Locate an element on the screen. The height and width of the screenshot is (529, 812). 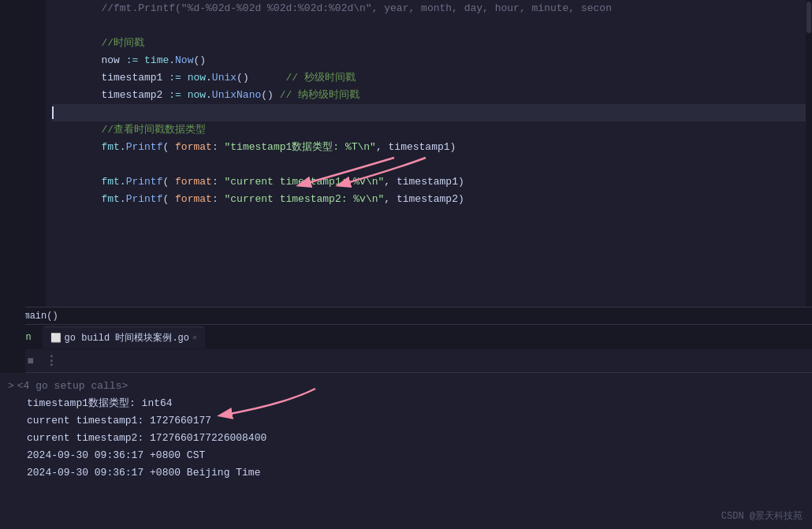
code-line-30: //查看时间戳数据类型 is located at coordinates (429, 130).